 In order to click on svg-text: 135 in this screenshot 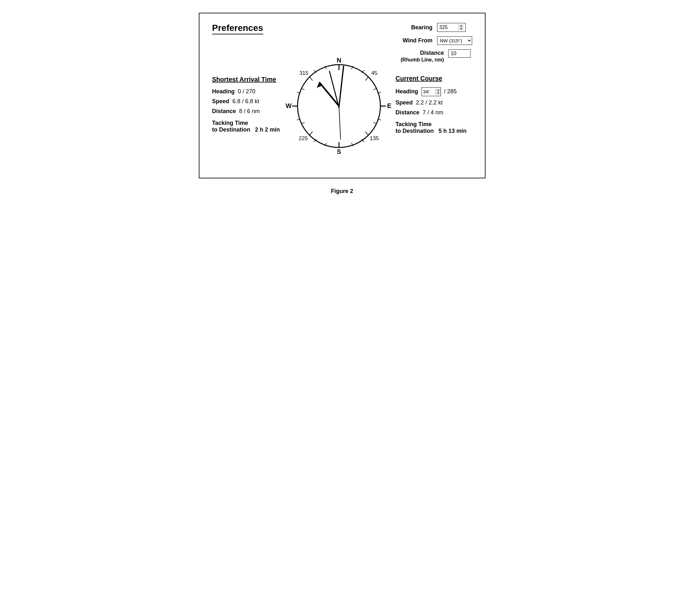, I will do `click(374, 138)`.